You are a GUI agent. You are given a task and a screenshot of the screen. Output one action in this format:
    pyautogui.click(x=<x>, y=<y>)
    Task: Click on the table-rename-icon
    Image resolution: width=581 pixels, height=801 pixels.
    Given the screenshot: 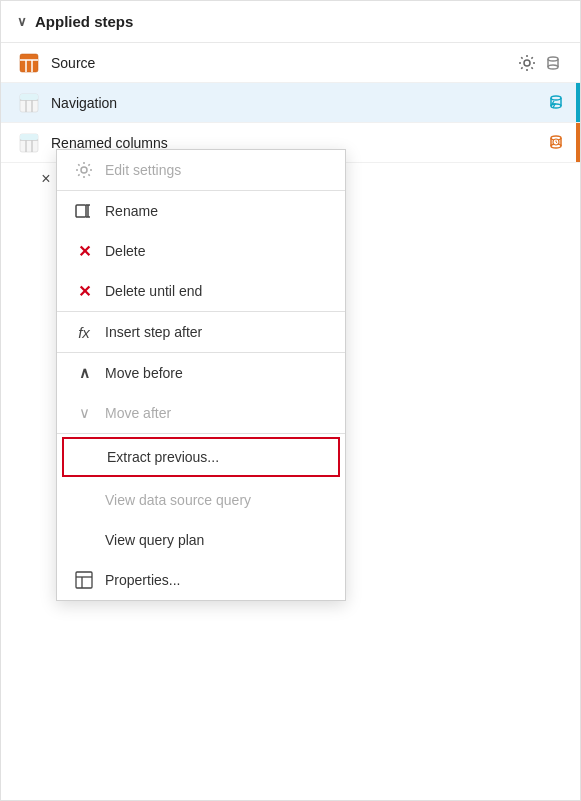 What is the action you would take?
    pyautogui.click(x=29, y=143)
    